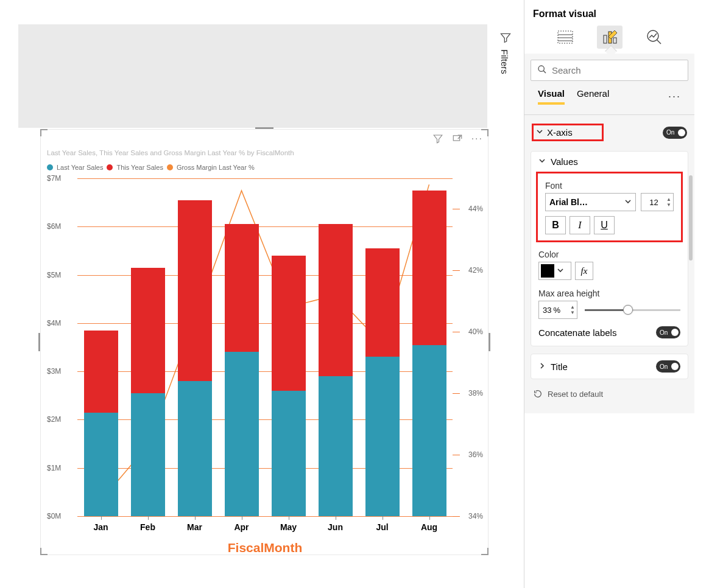  Describe the element at coordinates (597, 332) in the screenshot. I see `concatenate-labels-label: Concatenate labels` at that location.